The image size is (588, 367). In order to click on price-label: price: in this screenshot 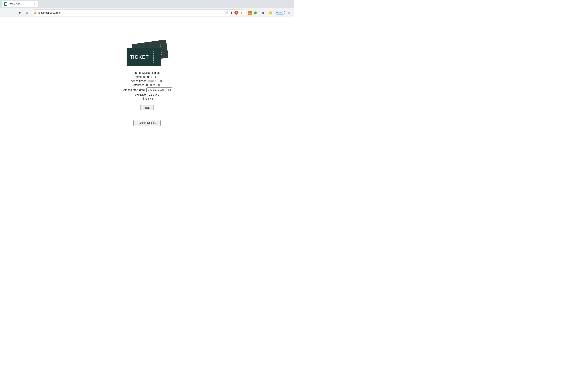, I will do `click(139, 77)`.